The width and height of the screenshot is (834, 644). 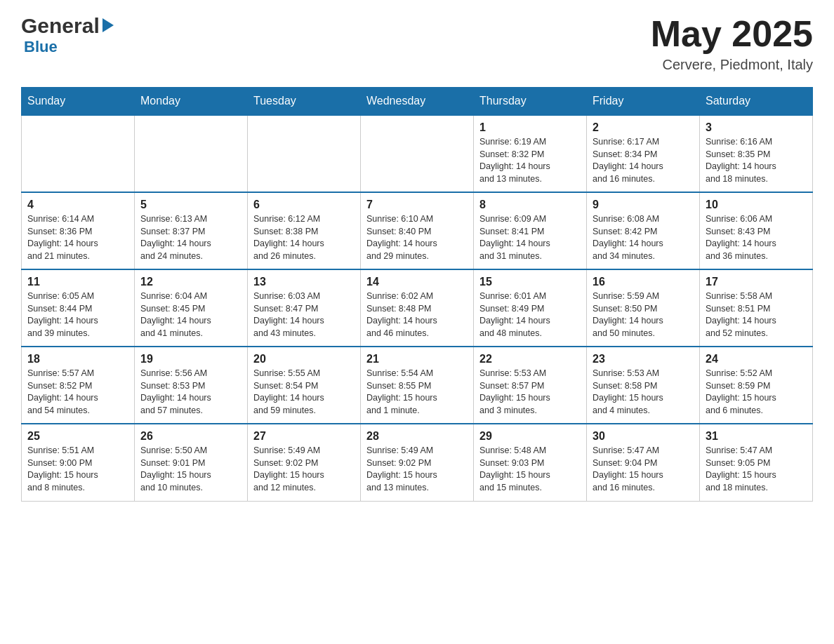 I want to click on day-info: Sunrise: 5:48 AM Sunset: 9:03 PM Dayligh…, so click(x=530, y=469).